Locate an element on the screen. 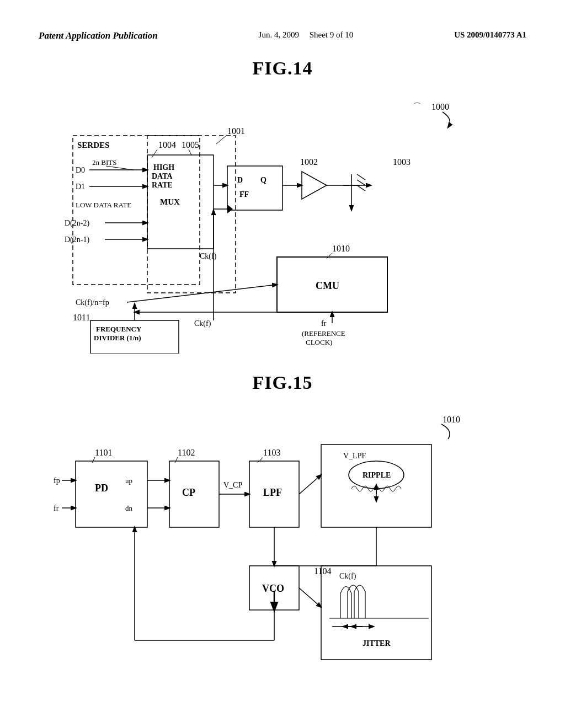 This screenshot has width=565, height=728. fp-label: fp is located at coordinates (57, 481).